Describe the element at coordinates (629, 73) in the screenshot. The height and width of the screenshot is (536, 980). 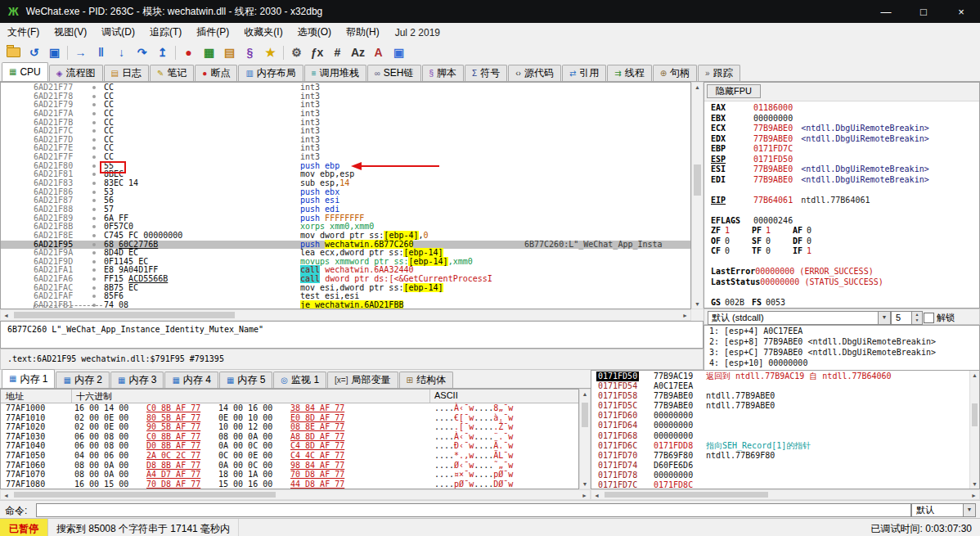
I see `tab-threads: ⇉线程` at that location.